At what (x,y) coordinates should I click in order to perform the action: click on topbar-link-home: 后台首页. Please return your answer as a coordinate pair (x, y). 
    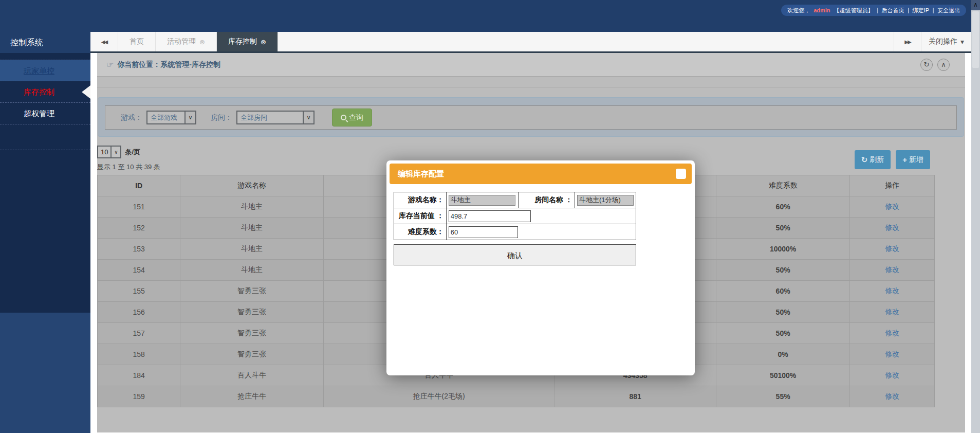
    Looking at the image, I should click on (893, 10).